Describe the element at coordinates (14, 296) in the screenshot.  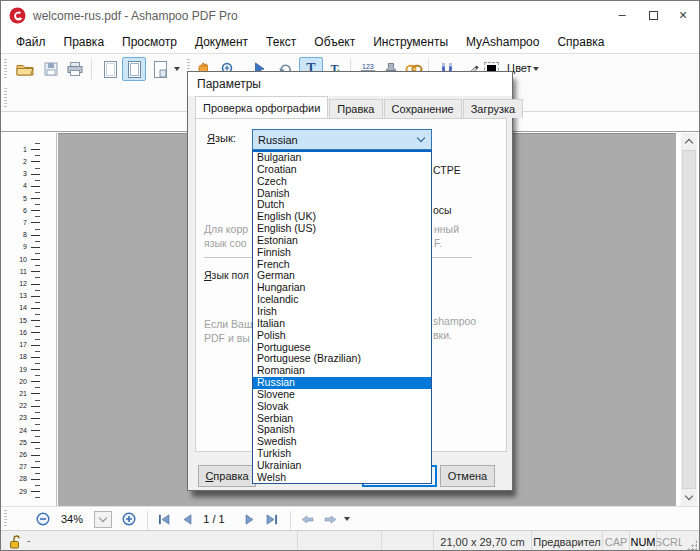
I see `ruler-number: 13` at that location.